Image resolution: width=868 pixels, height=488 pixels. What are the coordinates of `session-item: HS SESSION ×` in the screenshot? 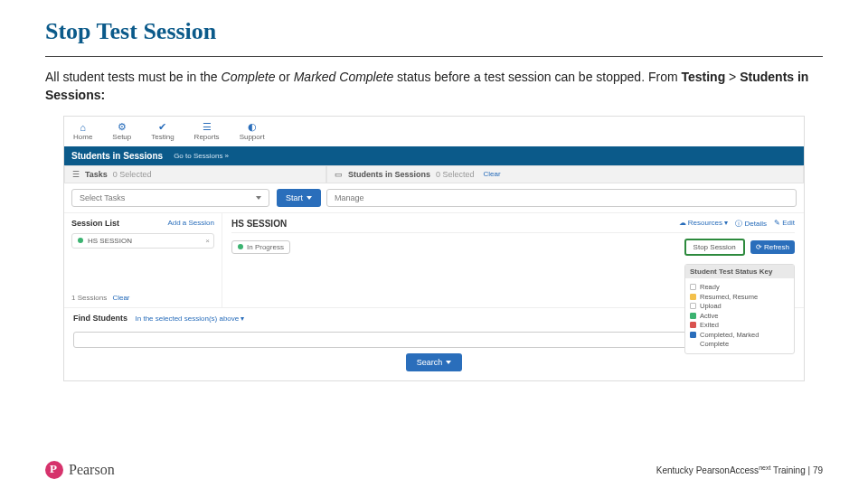 It's located at (143, 240).